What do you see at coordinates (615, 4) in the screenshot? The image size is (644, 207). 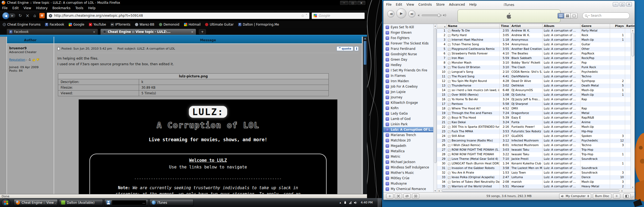 I see `minimize-icon` at bounding box center [615, 4].